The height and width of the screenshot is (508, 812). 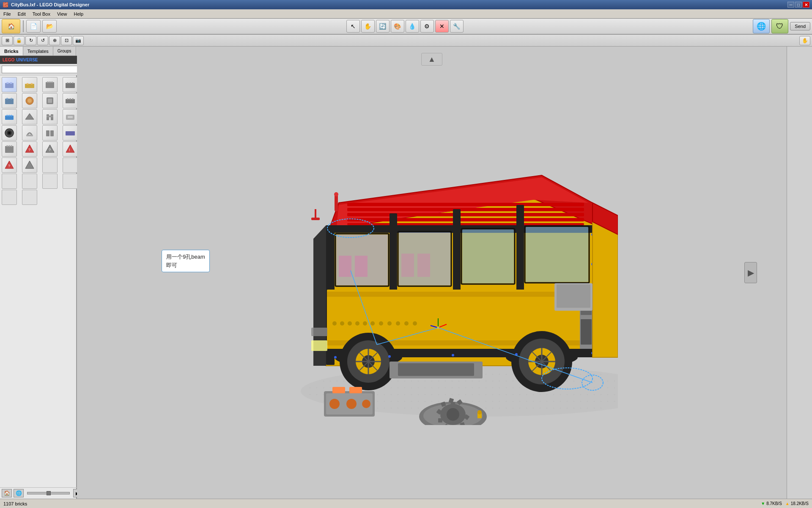 What do you see at coordinates (65, 51) in the screenshot?
I see `tab-groups: Groups` at bounding box center [65, 51].